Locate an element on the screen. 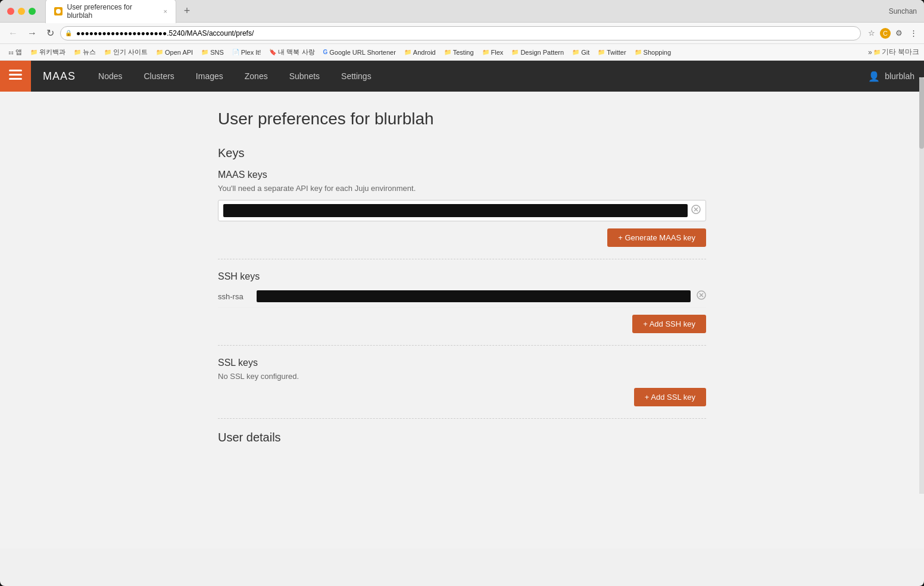 The width and height of the screenshot is (924, 586). bookmark-testing: 📁 Testing is located at coordinates (459, 52).